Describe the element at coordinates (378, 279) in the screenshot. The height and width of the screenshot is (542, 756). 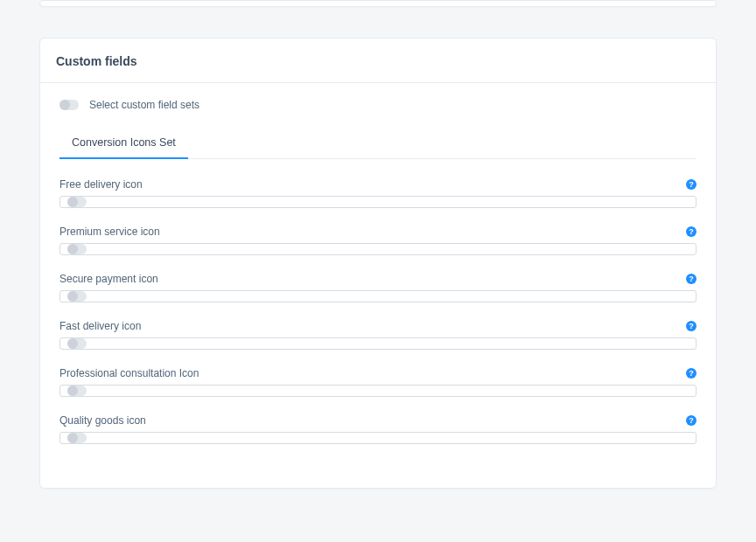
I see `field-label-row: Secure payment icon ?` at that location.